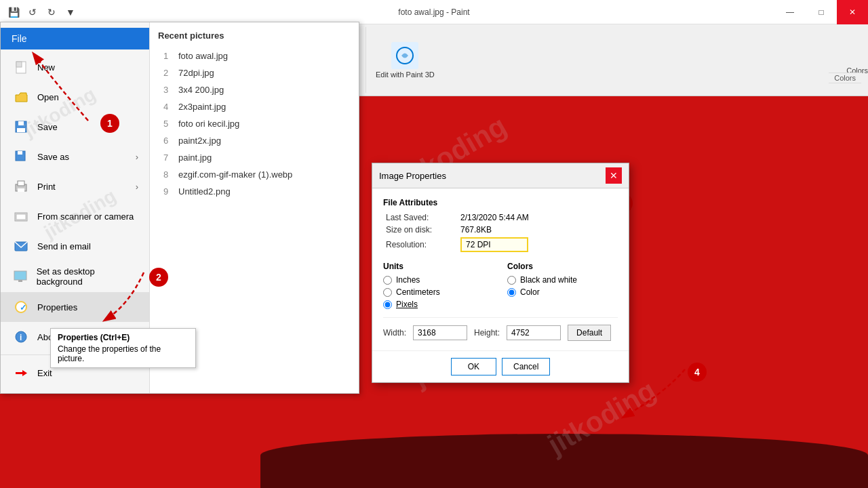 The height and width of the screenshot is (488, 868). Describe the element at coordinates (534, 333) in the screenshot. I see `height-input` at that location.